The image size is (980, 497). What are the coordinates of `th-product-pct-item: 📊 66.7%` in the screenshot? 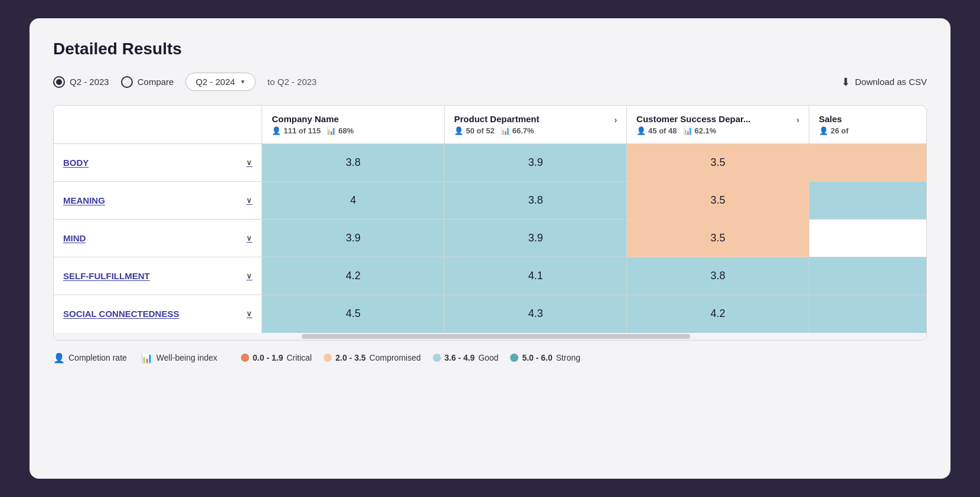 It's located at (517, 131).